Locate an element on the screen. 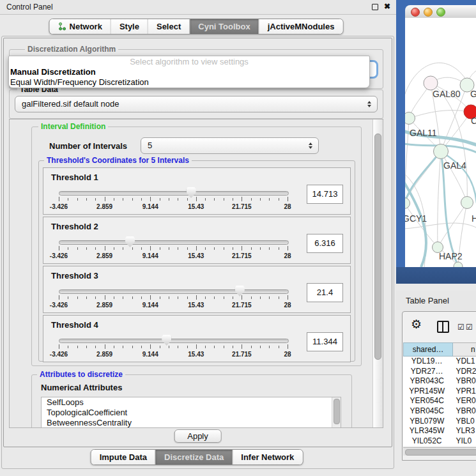 The width and height of the screenshot is (476, 476). scale-label: -3.426 is located at coordinates (59, 305).